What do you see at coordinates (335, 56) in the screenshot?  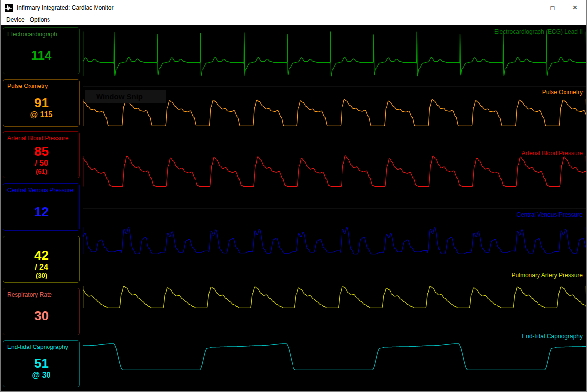 I see `ecg-waveform-strip: Electrocardiograph (ECG) Lead II` at bounding box center [335, 56].